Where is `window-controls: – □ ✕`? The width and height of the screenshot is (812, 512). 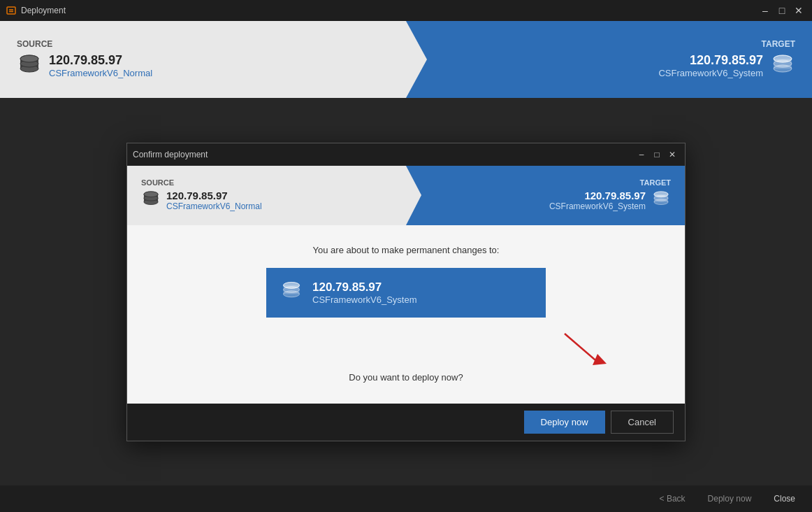 window-controls: – □ ✕ is located at coordinates (782, 10).